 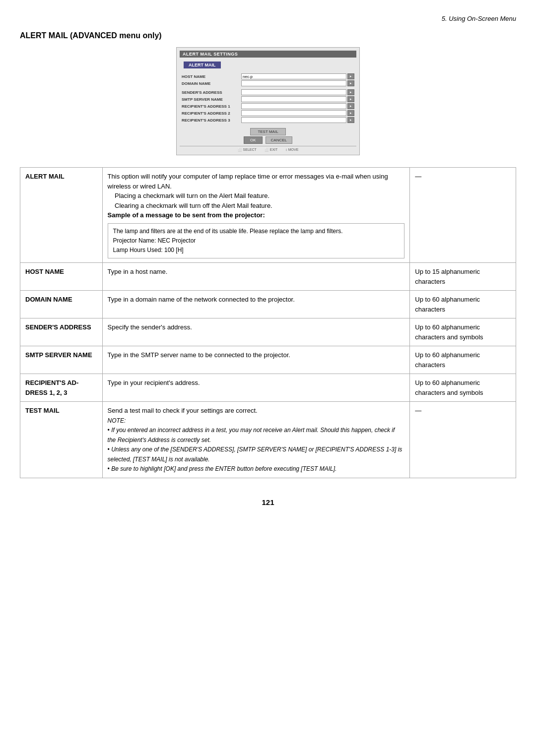 I want to click on menu-recipient-1-label: RECIPIENT'S ADDRESS 1, so click(x=211, y=106).